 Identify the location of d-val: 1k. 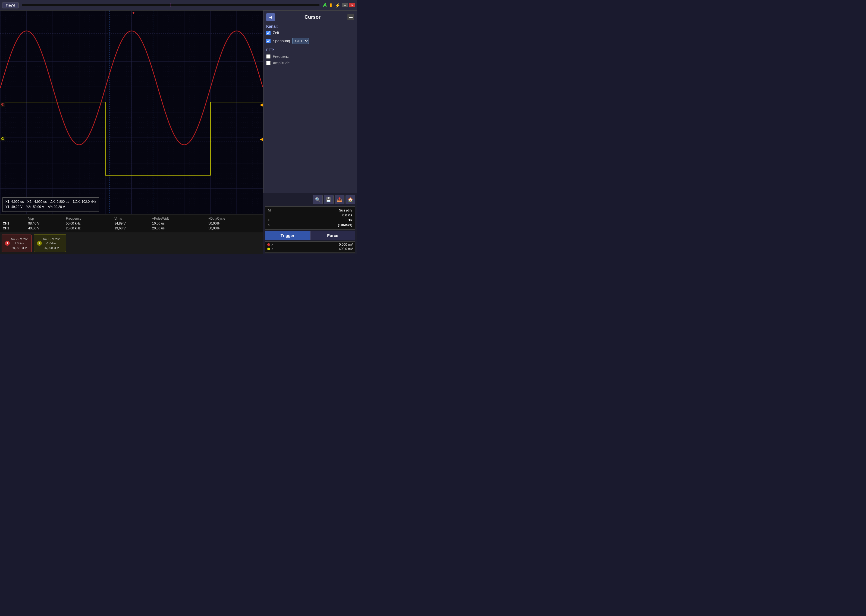
(350, 220).